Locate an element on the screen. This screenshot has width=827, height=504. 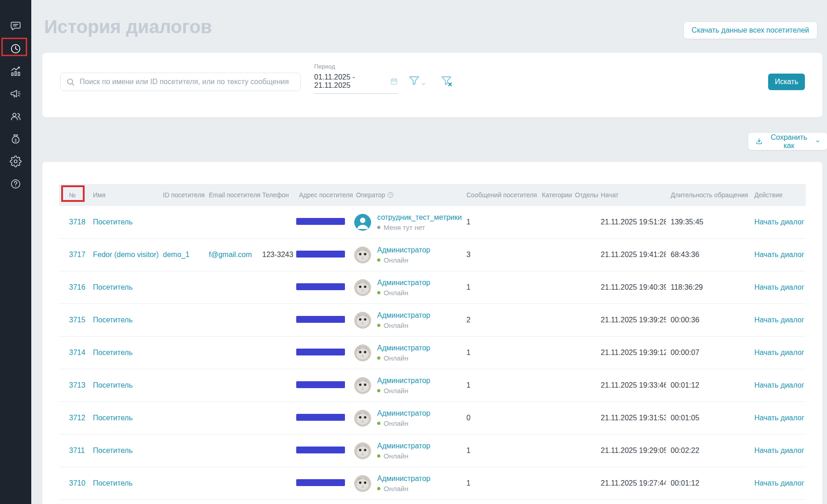
table-row: 3716 Посетитель Администратор Онлайн 1 2… is located at coordinates (432, 288).